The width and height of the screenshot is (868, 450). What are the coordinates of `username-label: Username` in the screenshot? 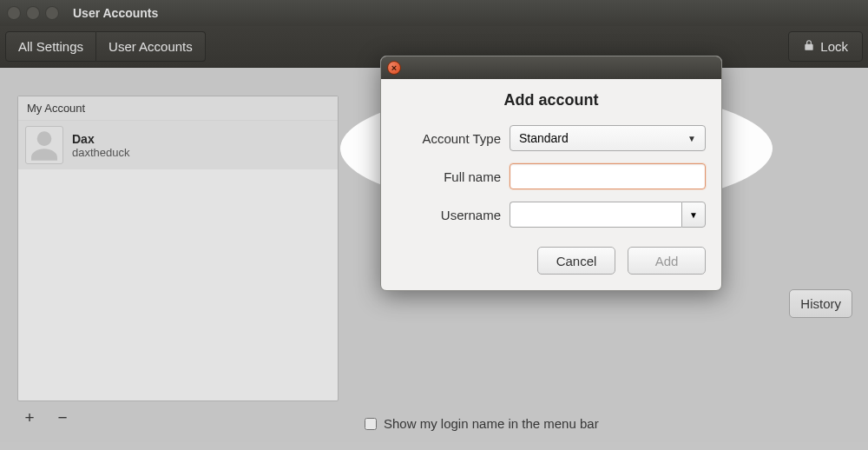 It's located at (449, 215).